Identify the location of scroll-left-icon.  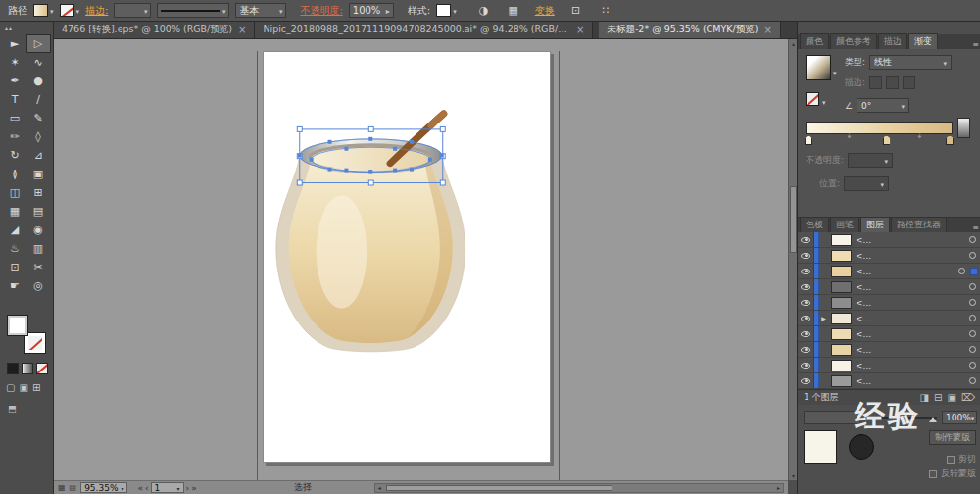
(380, 488).